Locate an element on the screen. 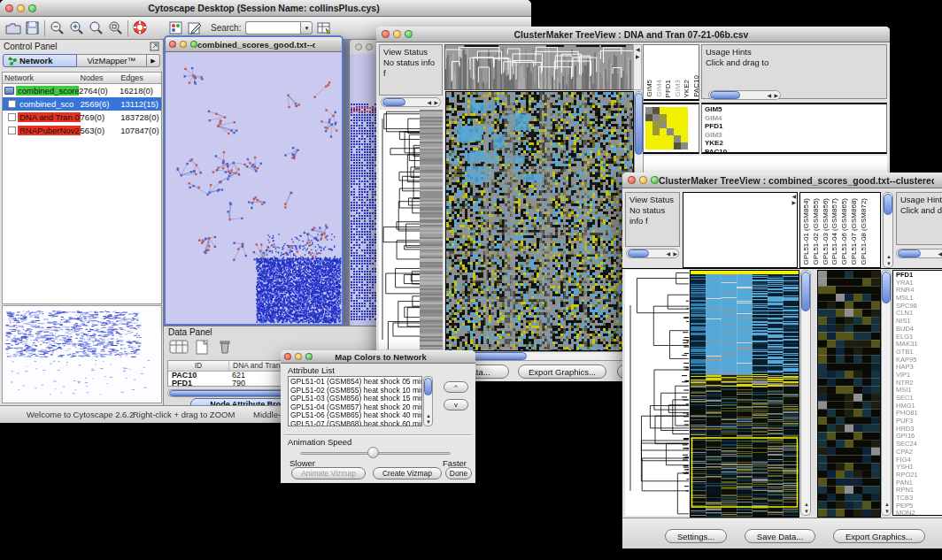 This screenshot has width=942, height=560. done-button: Done is located at coordinates (459, 473).